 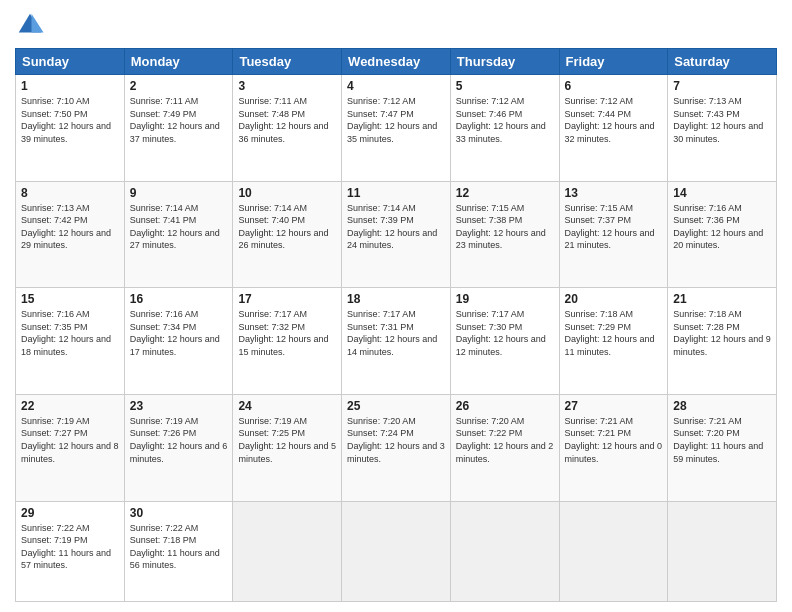 What do you see at coordinates (288, 342) in the screenshot?
I see `table-row: 17Sunrise: 7:17 AM Sunset: 7:32 PM Dayli…` at bounding box center [288, 342].